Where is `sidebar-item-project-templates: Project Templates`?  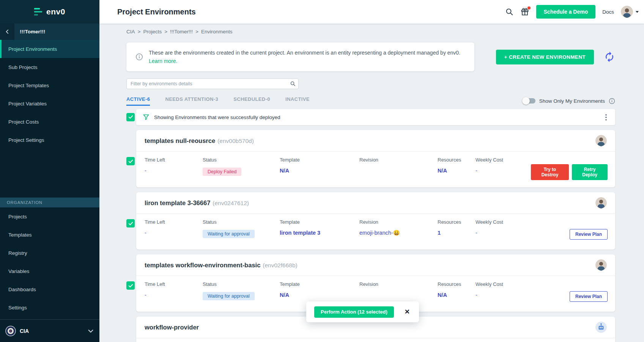 sidebar-item-project-templates: Project Templates is located at coordinates (50, 85).